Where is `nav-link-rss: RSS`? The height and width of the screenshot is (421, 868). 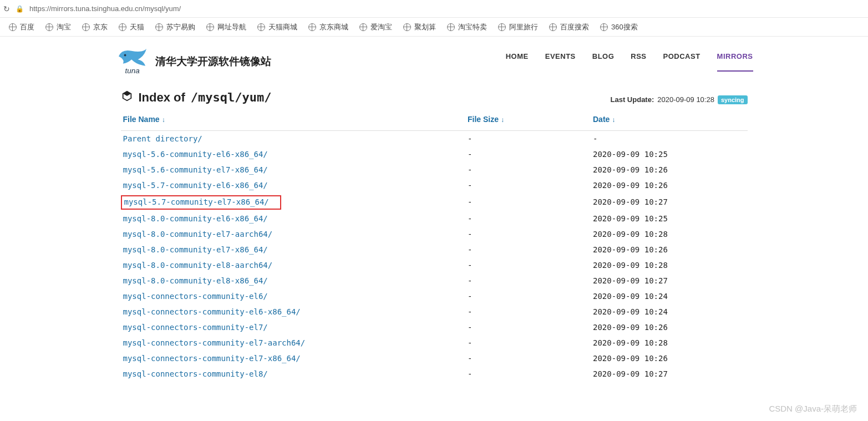 nav-link-rss: RSS is located at coordinates (638, 62).